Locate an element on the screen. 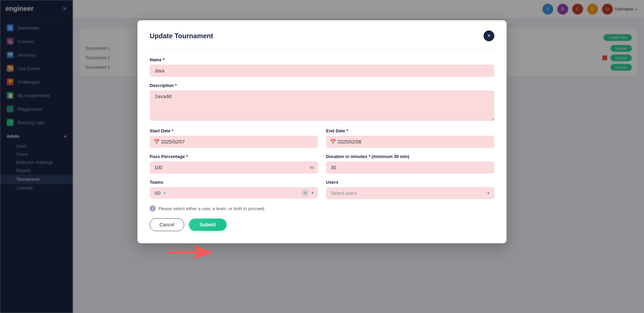 This screenshot has width=644, height=313. users-select-wrapper: Select users is located at coordinates (410, 193).